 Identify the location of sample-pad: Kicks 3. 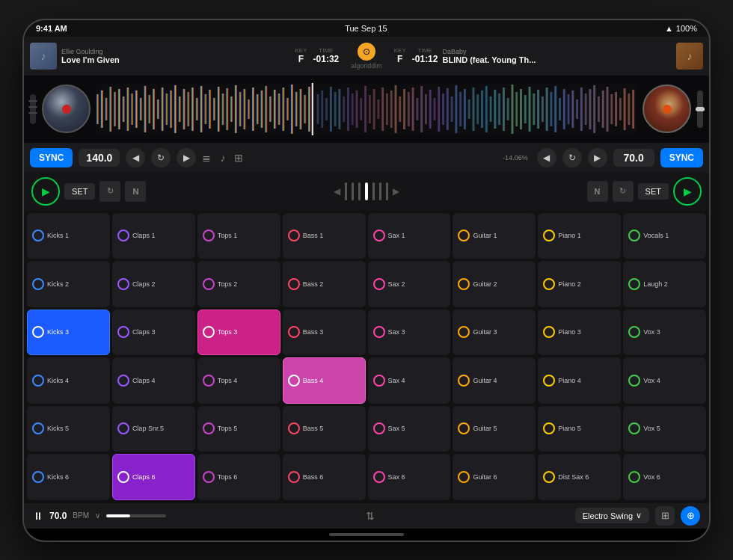
(69, 333).